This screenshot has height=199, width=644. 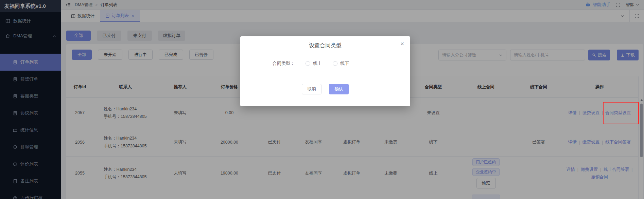 I want to click on contract-type-field-label: 合同类型：, so click(x=283, y=64).